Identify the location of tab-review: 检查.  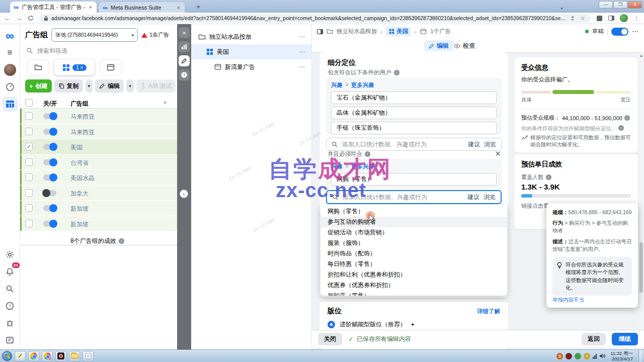
(464, 46).